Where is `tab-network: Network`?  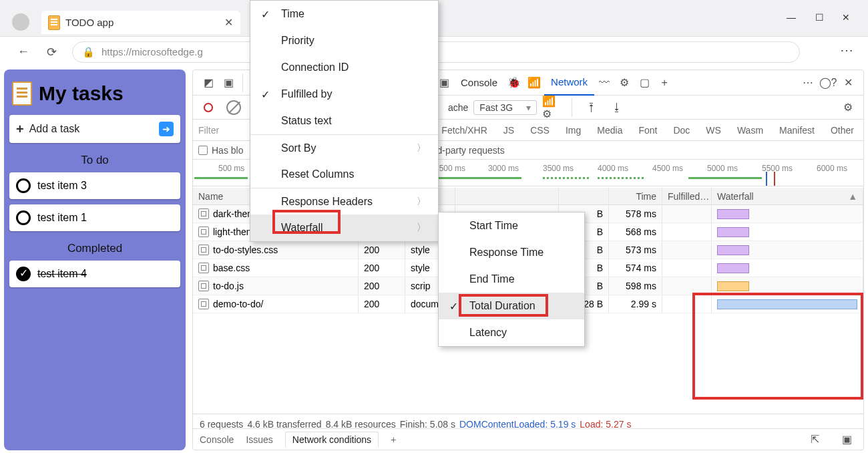 tab-network: Network is located at coordinates (569, 83).